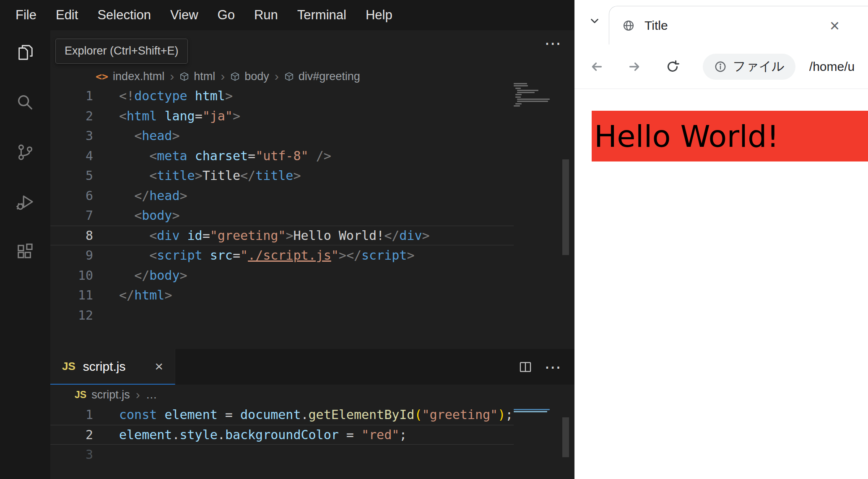 This screenshot has width=868, height=479. What do you see at coordinates (25, 202) in the screenshot?
I see `run-debug-icon` at bounding box center [25, 202].